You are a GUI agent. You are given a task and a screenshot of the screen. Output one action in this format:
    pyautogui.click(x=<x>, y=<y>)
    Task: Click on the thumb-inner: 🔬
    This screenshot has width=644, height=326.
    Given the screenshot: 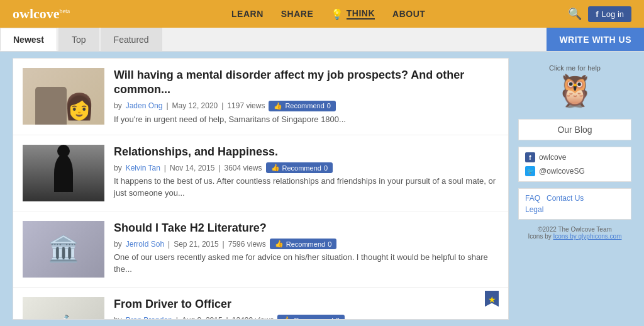 What is the action you would take?
    pyautogui.click(x=64, y=308)
    